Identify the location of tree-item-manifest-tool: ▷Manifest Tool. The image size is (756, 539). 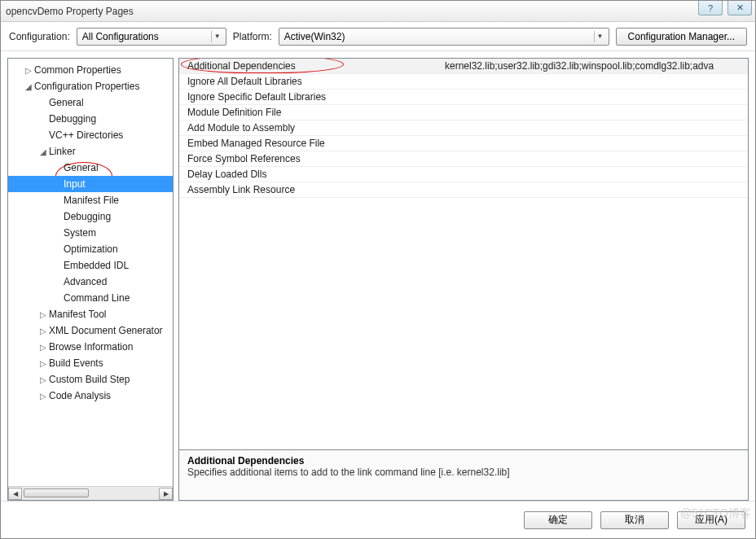
(90, 314).